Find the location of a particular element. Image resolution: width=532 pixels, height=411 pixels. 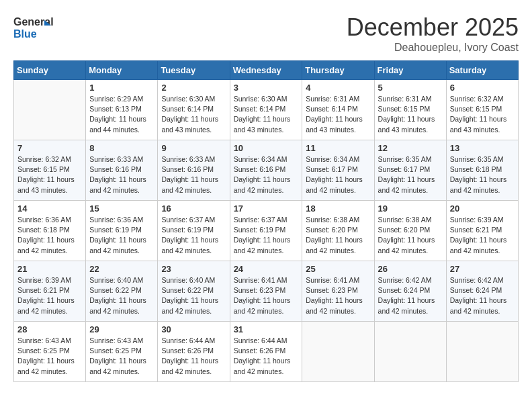

day-number: 6 is located at coordinates (482, 87).